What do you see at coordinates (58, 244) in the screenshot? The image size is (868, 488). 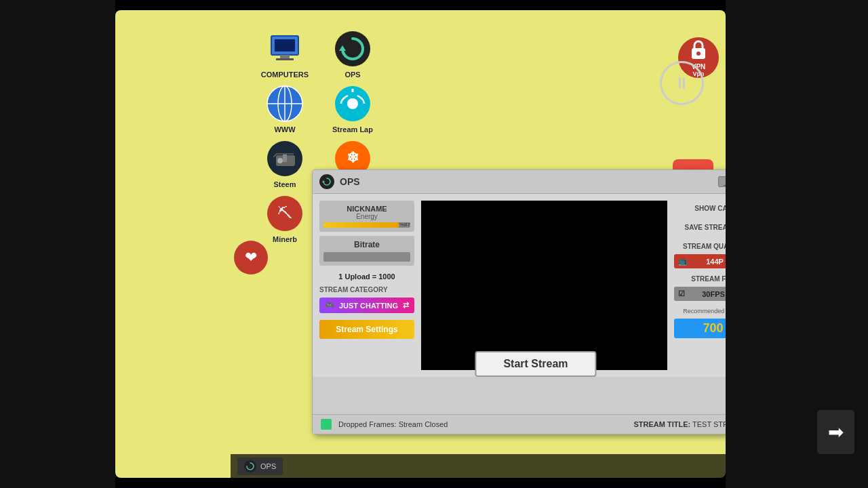 I see `left-bezel` at bounding box center [58, 244].